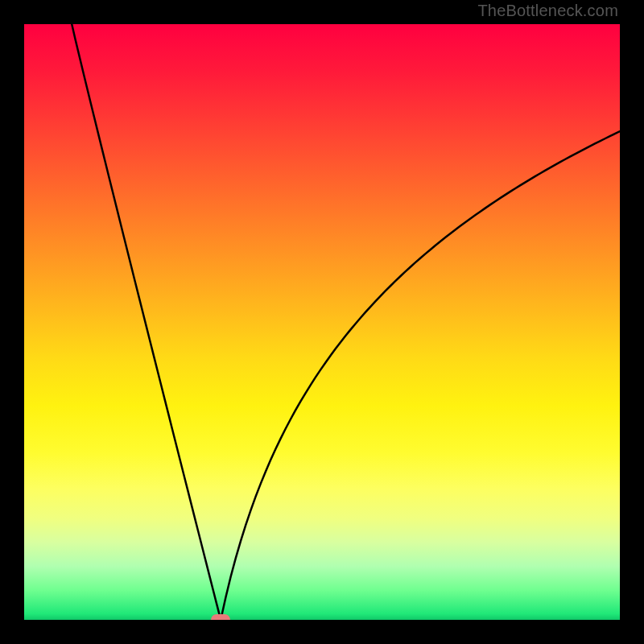 This screenshot has height=644, width=644. I want to click on watermark-text: TheBottleneck.com, so click(547, 11).